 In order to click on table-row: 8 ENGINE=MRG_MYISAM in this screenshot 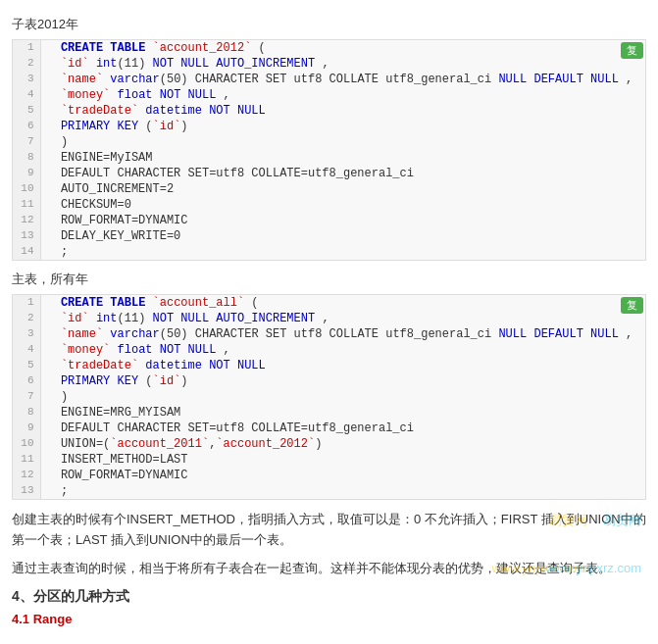, I will do `click(329, 413)`.